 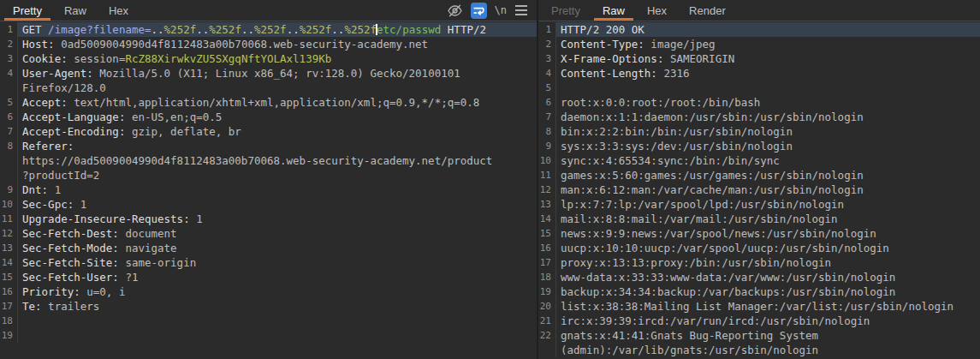 I want to click on code-row: 5Accept: text/html,application/xhtml+xml…, so click(x=269, y=103).